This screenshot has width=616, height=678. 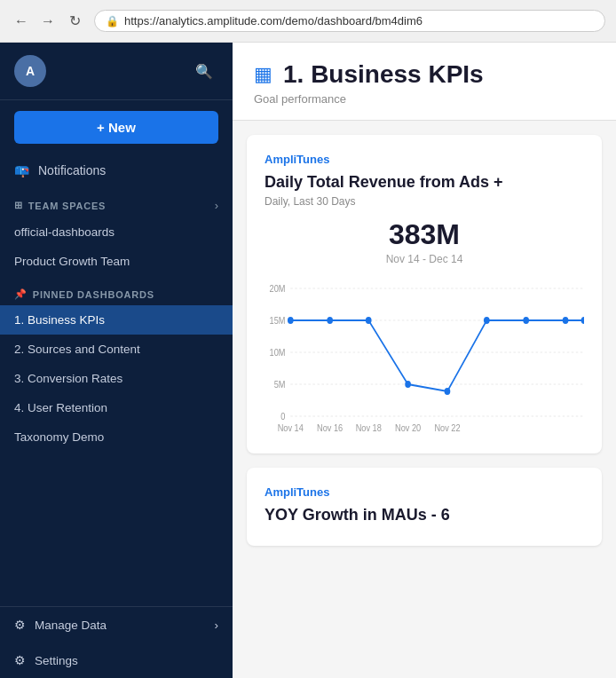 What do you see at coordinates (424, 356) in the screenshot?
I see `line-chart: 20M 15M 10M 5M 0` at bounding box center [424, 356].